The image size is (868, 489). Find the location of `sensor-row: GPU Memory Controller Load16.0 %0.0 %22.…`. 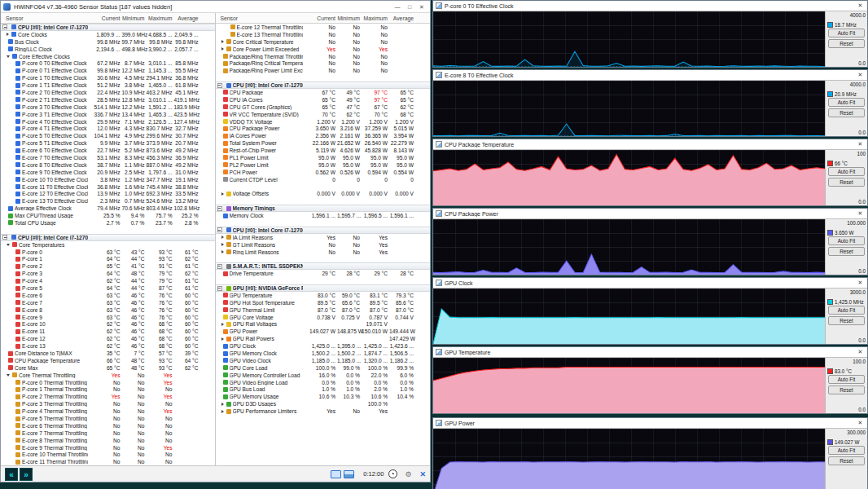

sensor-row: GPU Memory Controller Load16.0 %0.0 %22.… is located at coordinates (323, 375).